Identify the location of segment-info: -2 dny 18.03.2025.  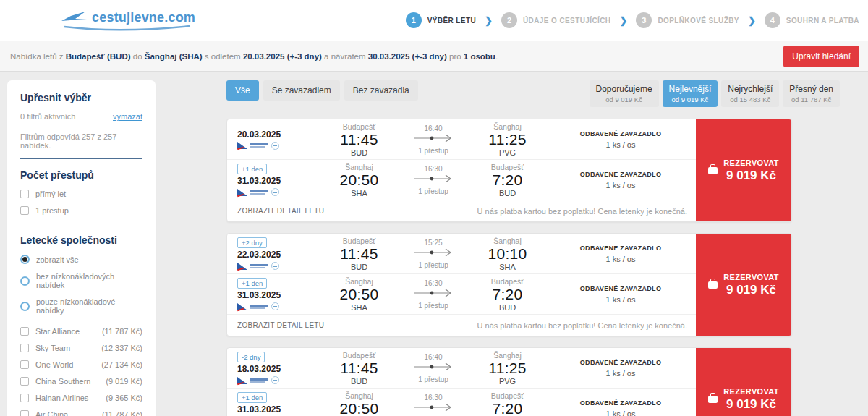
(274, 368).